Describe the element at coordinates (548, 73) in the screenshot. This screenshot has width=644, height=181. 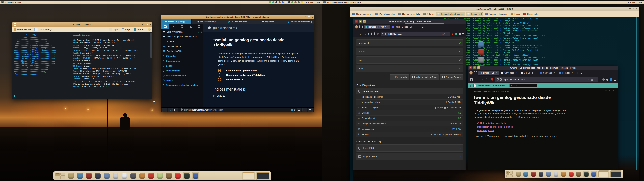
I see `browser-tab: Search an` at that location.